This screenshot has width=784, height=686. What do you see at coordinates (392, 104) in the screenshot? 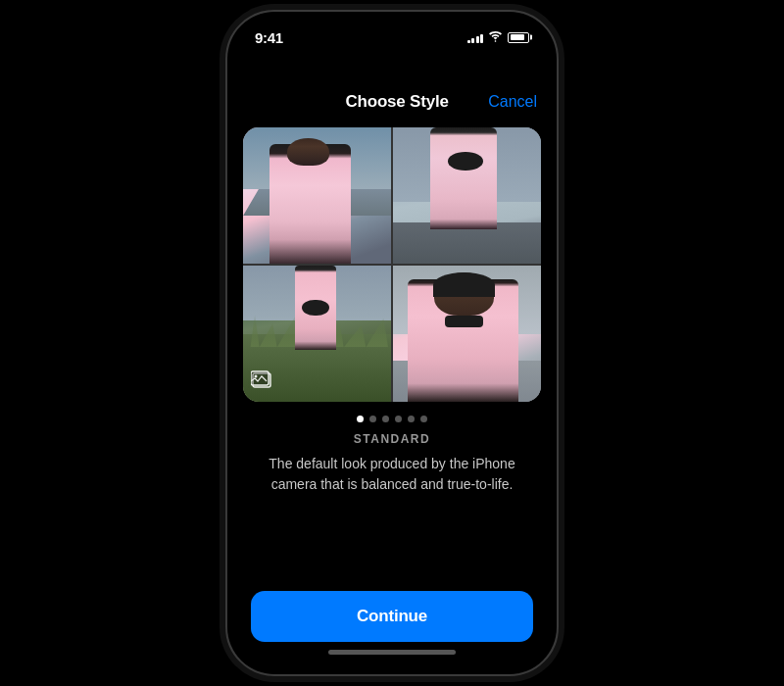
I see `nav-bar: Choose Style Cancel` at bounding box center [392, 104].